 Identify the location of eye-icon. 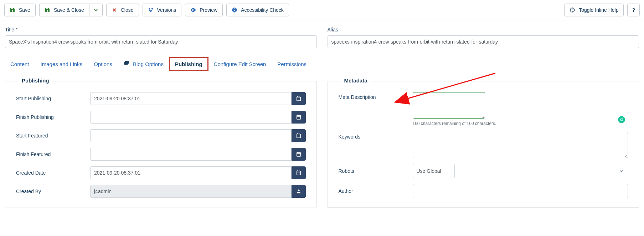
(193, 10).